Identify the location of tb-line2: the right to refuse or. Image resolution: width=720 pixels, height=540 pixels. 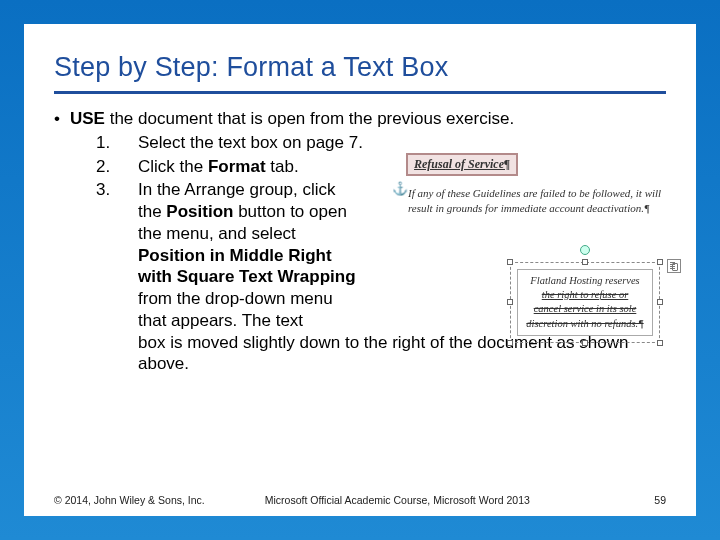
(585, 295).